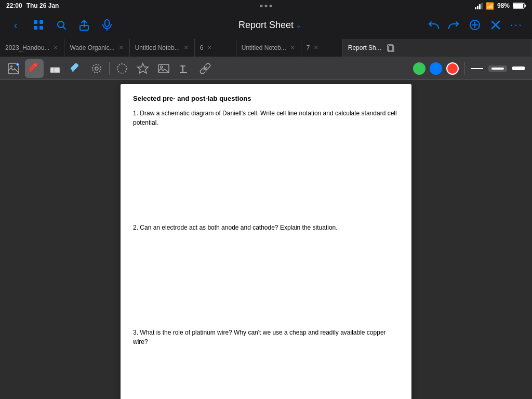 This screenshot has width=532, height=399. Describe the element at coordinates (264, 48) in the screenshot. I see `tab-5-label: Untitled Noteb...` at that location.